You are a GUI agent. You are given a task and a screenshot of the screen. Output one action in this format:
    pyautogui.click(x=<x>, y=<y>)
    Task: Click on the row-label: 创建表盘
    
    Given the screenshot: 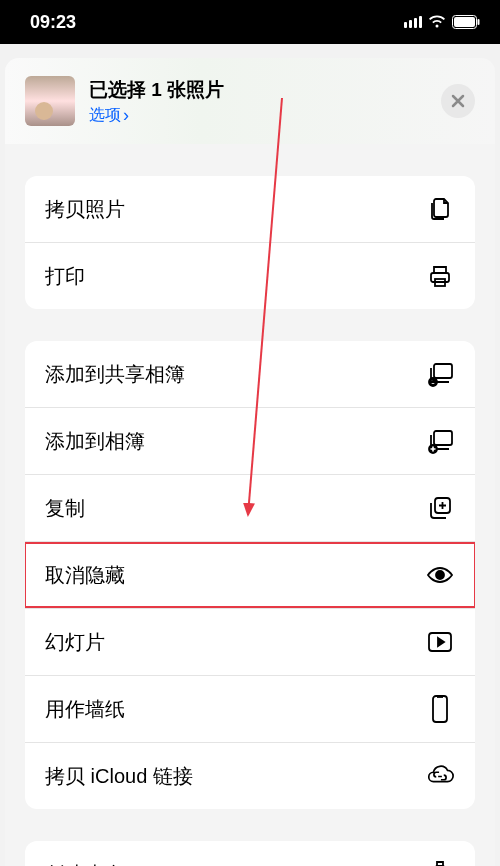 What is the action you would take?
    pyautogui.click(x=85, y=864)
    